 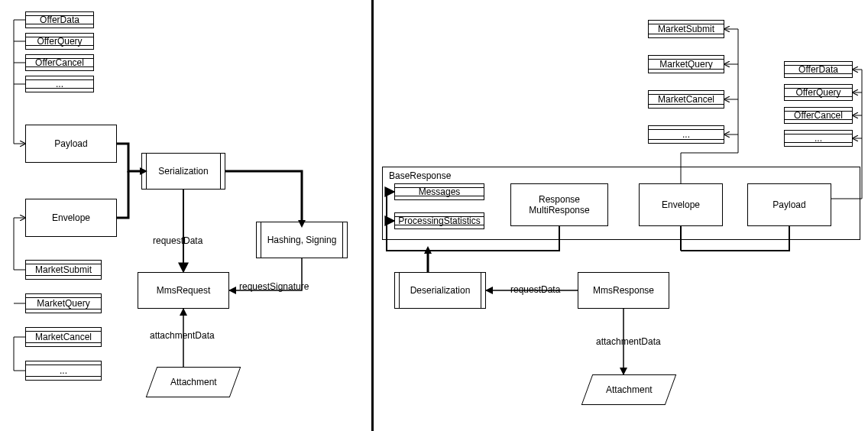 I want to click on label-requestdata-right: requestData, so click(x=535, y=290).